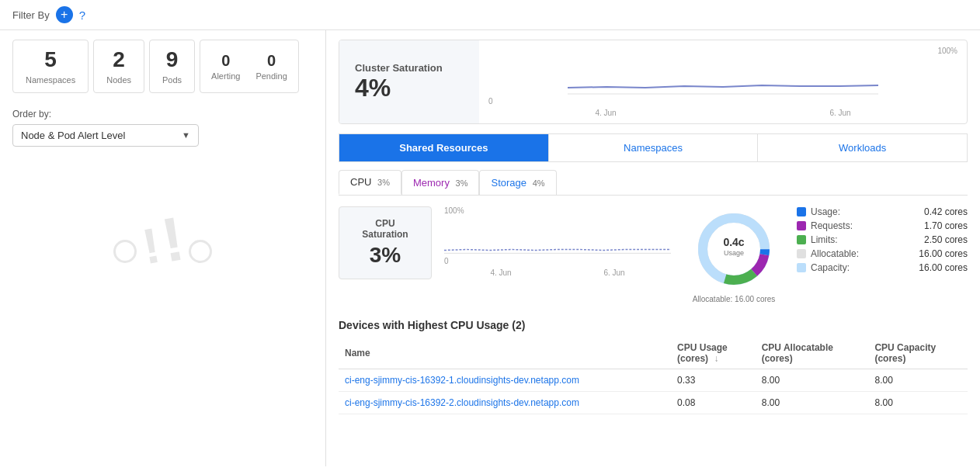 The height and width of the screenshot is (471, 980). I want to click on device-cpu-usage: 0.33, so click(713, 380).